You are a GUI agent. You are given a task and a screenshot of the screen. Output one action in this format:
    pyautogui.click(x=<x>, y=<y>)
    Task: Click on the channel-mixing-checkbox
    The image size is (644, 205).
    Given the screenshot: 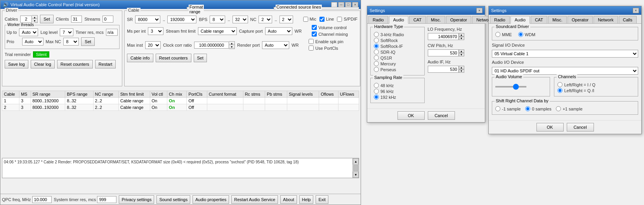 What is the action you would take?
    pyautogui.click(x=314, y=34)
    